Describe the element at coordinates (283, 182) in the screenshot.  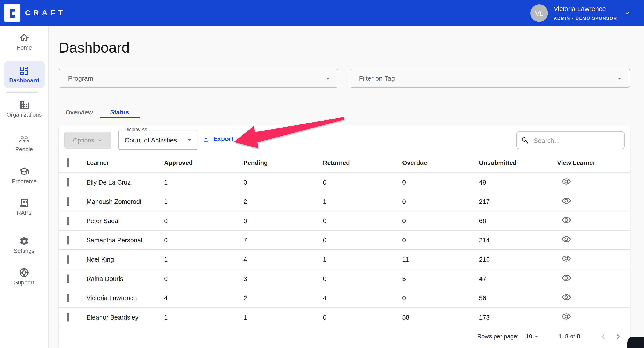
I see `cell-pending: 0` at that location.